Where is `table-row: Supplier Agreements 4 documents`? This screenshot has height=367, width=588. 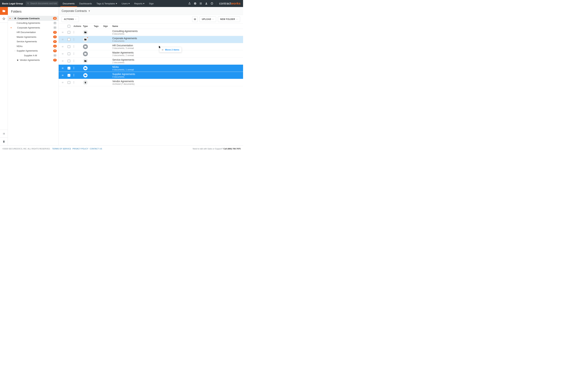 table-row: Supplier Agreements 4 documents is located at coordinates (151, 75).